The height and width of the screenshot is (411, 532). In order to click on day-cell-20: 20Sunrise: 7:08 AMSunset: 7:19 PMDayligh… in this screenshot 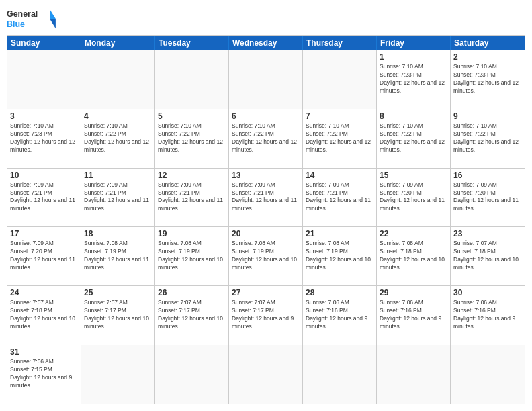, I will do `click(266, 257)`.